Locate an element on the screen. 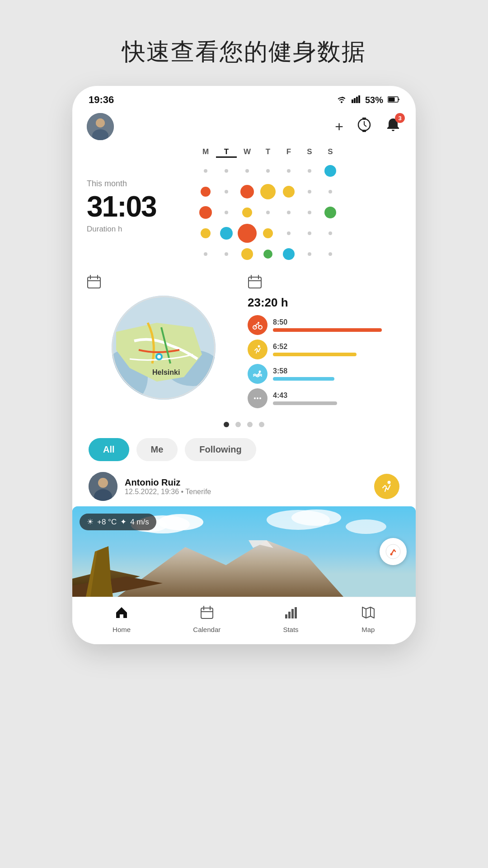 Image resolution: width=488 pixels, height=868 pixels. route-button is located at coordinates (393, 552).